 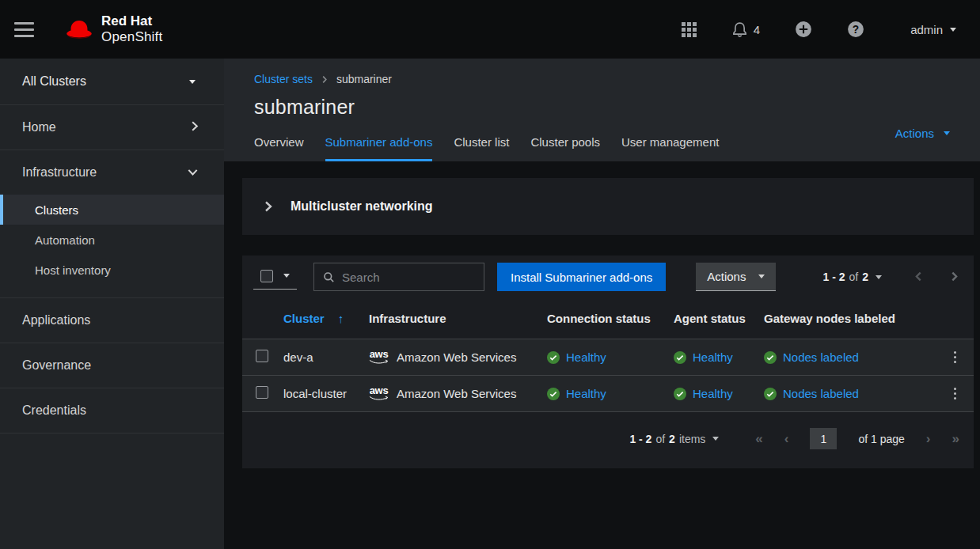 What do you see at coordinates (325, 79) in the screenshot?
I see `breadcrumb-separator-chevron-icon` at bounding box center [325, 79].